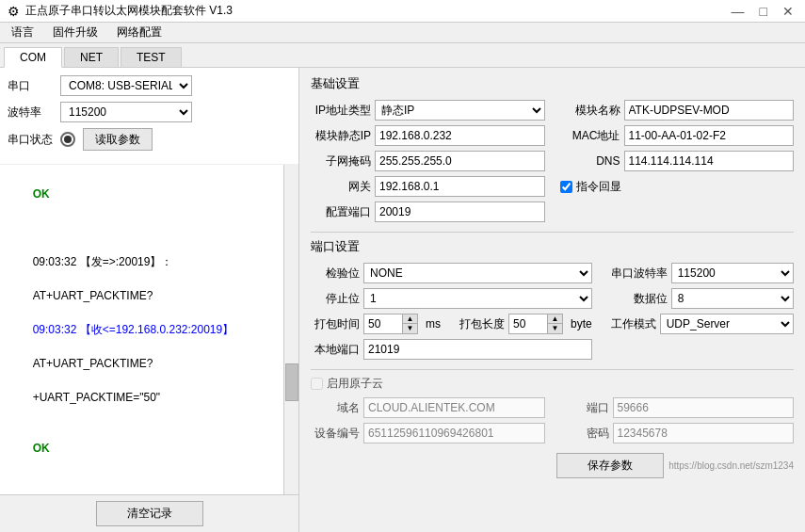 The image size is (805, 532). I want to click on pack-len-up-button: ▲, so click(555, 319).